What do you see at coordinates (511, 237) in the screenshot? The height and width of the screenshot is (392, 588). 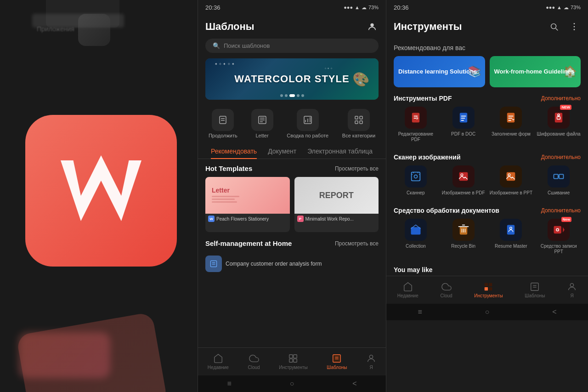 I see `tool-resume-master: Resume Master` at bounding box center [511, 237].